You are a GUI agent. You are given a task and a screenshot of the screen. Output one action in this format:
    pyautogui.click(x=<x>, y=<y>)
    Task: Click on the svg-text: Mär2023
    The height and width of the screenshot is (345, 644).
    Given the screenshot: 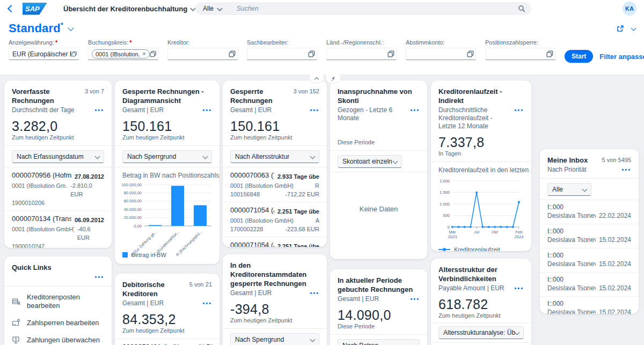 What is the action you would take?
    pyautogui.click(x=453, y=234)
    